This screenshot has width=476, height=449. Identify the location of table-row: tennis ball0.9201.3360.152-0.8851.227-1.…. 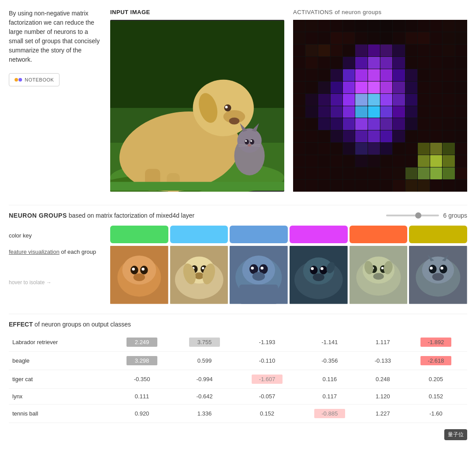
(238, 413).